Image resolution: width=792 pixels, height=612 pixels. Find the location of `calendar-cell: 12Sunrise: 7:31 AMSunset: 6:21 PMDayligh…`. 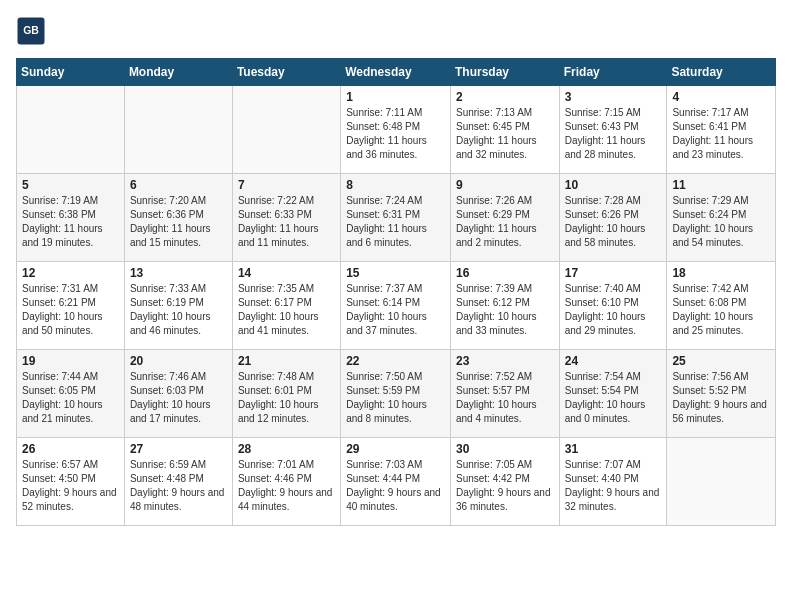

calendar-cell: 12Sunrise: 7:31 AMSunset: 6:21 PMDayligh… is located at coordinates (71, 306).